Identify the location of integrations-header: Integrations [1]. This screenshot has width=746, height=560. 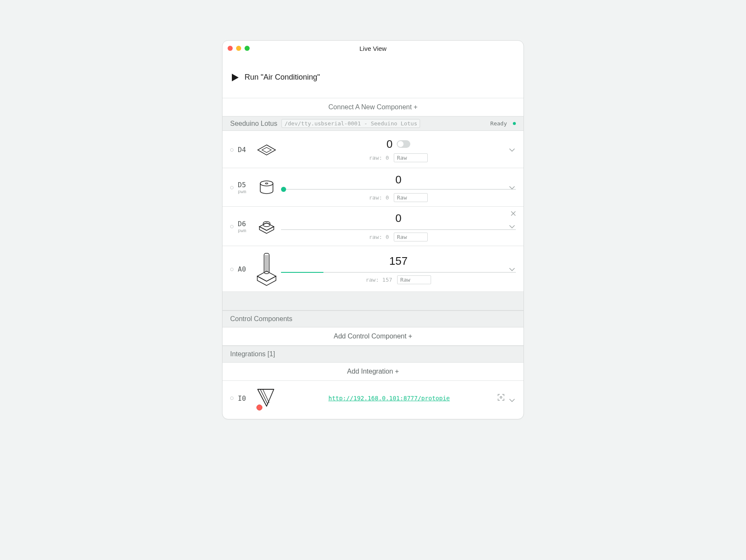
(373, 354).